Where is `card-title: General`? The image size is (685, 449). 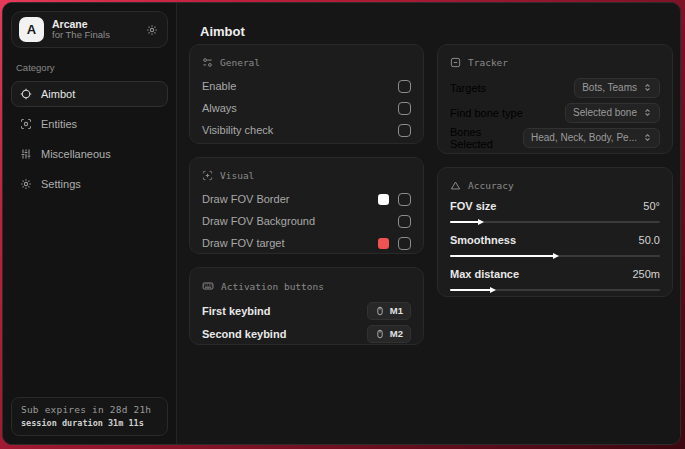 card-title: General is located at coordinates (240, 62).